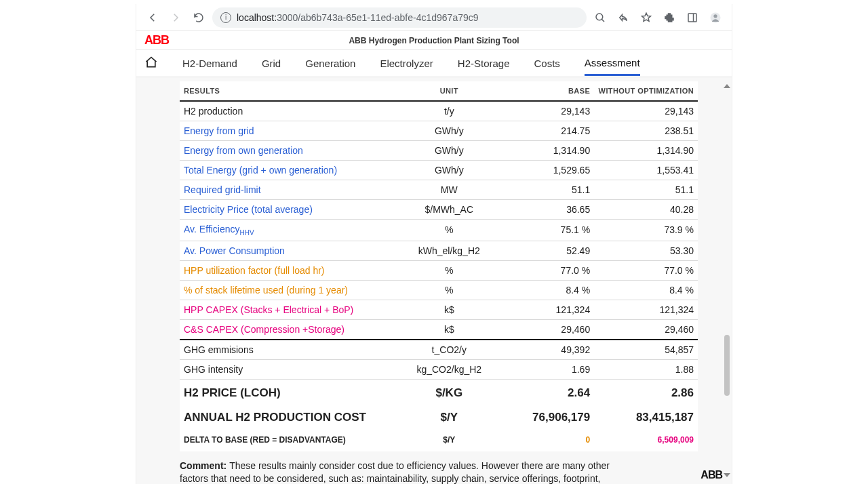 This screenshot has height=488, width=868. What do you see at coordinates (612, 64) in the screenshot?
I see `tab-assessment: Assessment` at bounding box center [612, 64].